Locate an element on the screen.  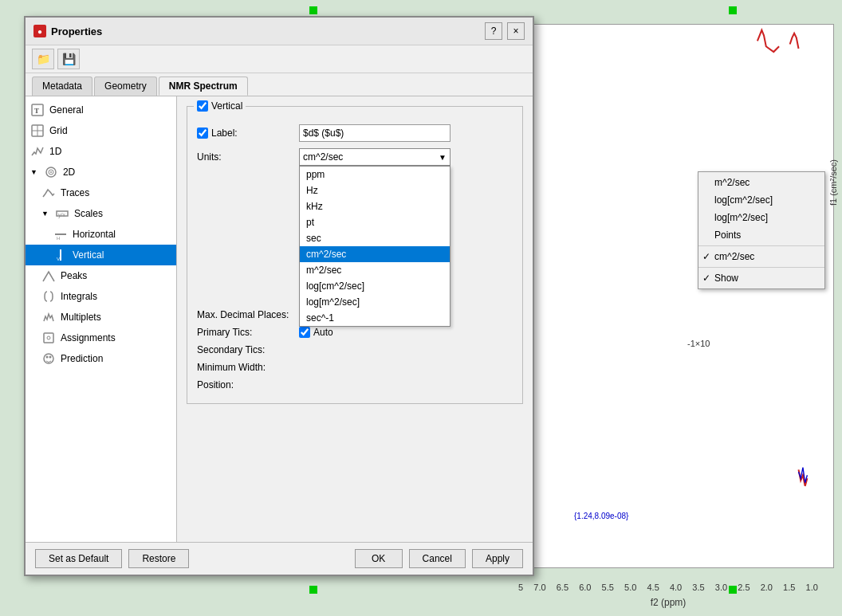
auto-checkbox is located at coordinates (305, 332).